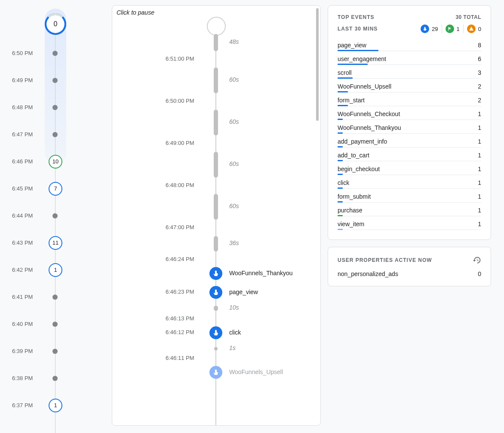  What do you see at coordinates (56, 107) in the screenshot?
I see `timeline-row: 6:48 PM` at bounding box center [56, 107].